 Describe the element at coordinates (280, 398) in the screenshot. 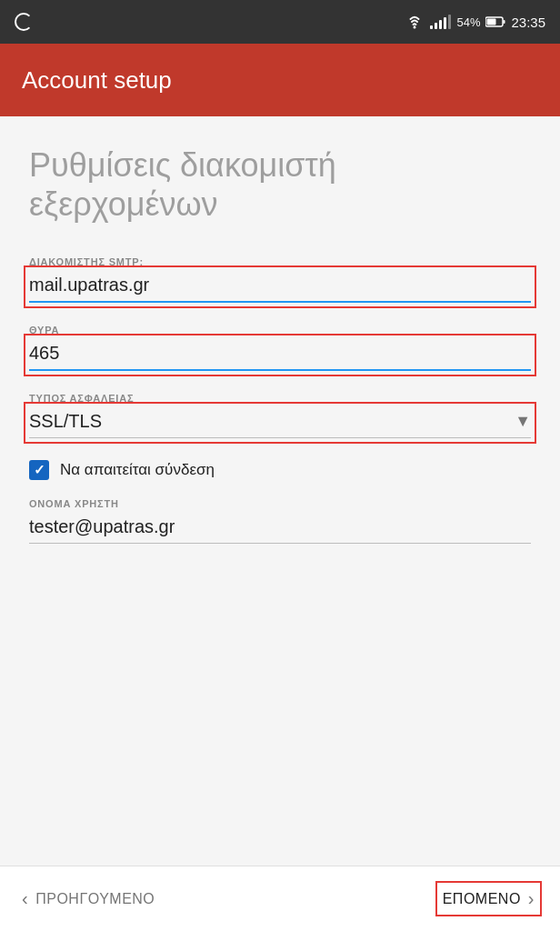

I see `security-type-label: ΤΥΠΟΣ ΑΣΦΑΛΕΙΑΣ` at that location.